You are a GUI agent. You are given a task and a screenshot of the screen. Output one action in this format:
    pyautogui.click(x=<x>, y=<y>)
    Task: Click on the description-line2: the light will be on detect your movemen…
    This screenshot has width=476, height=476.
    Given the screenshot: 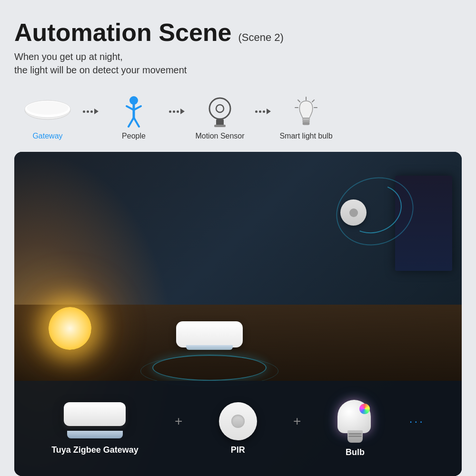 What is the action you would take?
    pyautogui.click(x=100, y=70)
    